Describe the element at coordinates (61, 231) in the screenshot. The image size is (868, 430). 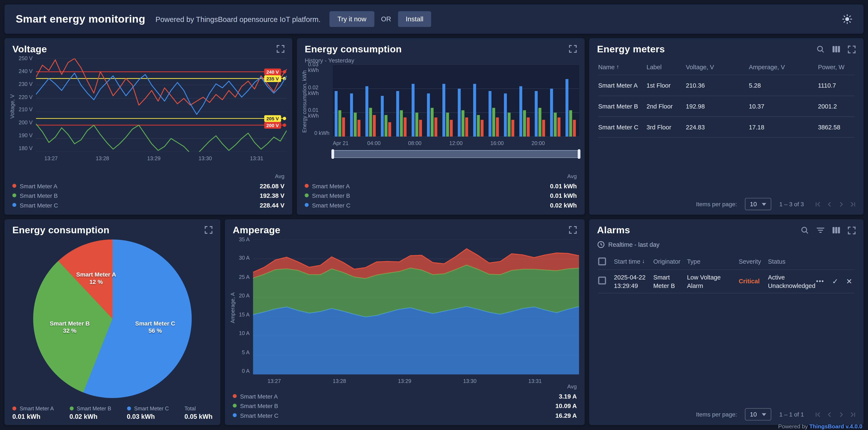
I see `widget-title: Energy consumption` at that location.